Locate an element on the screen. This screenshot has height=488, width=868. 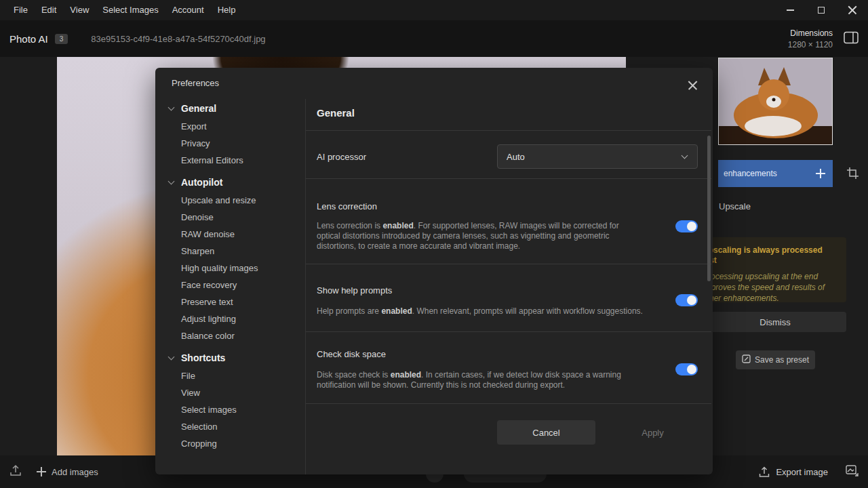
header-right: Dimensions 1280 × 1120 is located at coordinates (828, 39).